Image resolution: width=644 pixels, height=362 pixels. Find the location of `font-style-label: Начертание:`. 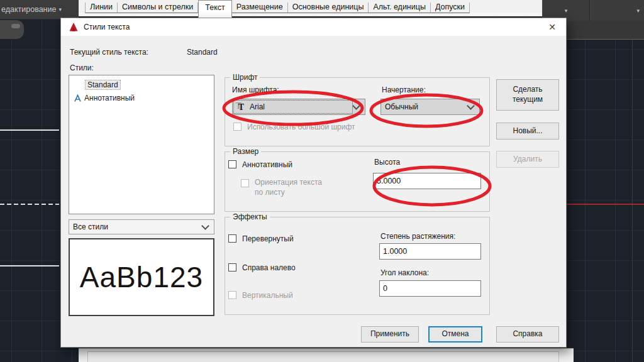

font-style-label: Начертание: is located at coordinates (404, 90).